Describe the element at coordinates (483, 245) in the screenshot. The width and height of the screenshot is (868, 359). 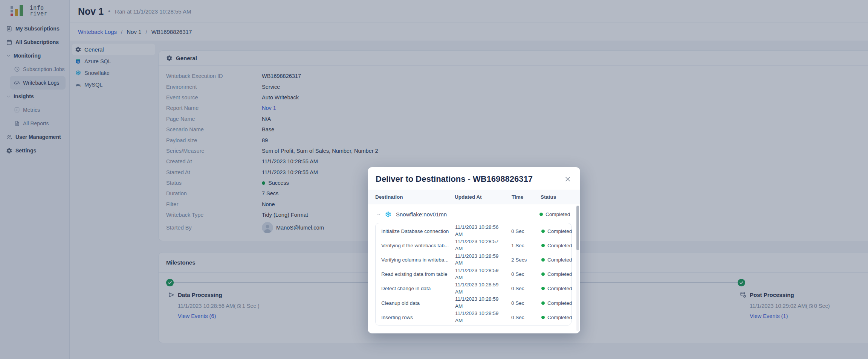
I see `step-updated-at: 11/1/2023 10:28:57 AM` at that location.